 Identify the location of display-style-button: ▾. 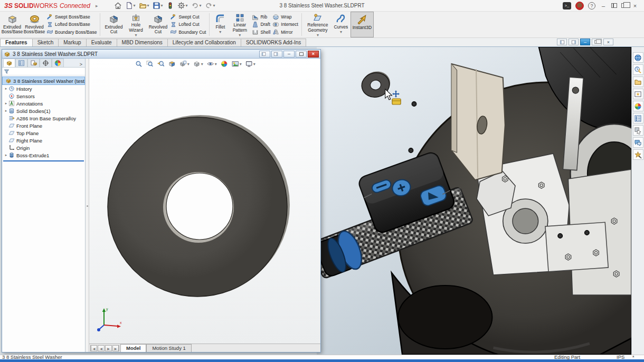
(198, 64).